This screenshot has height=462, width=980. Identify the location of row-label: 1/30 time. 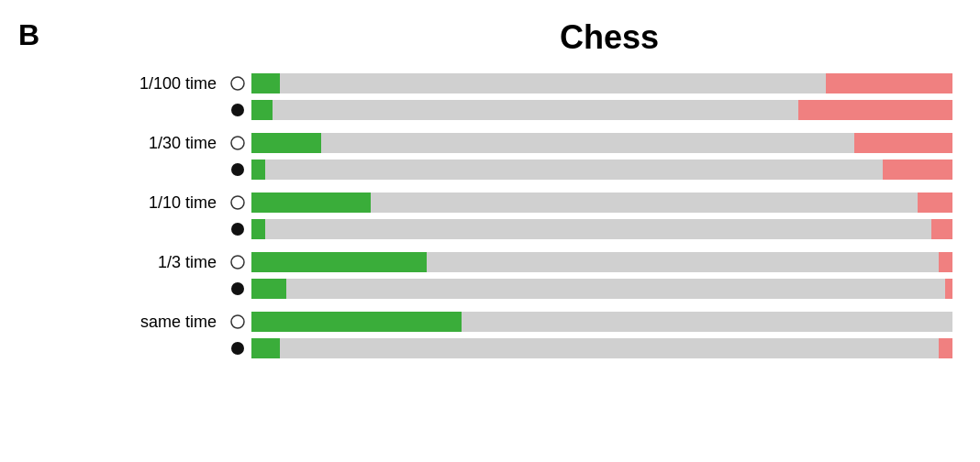
(138, 143).